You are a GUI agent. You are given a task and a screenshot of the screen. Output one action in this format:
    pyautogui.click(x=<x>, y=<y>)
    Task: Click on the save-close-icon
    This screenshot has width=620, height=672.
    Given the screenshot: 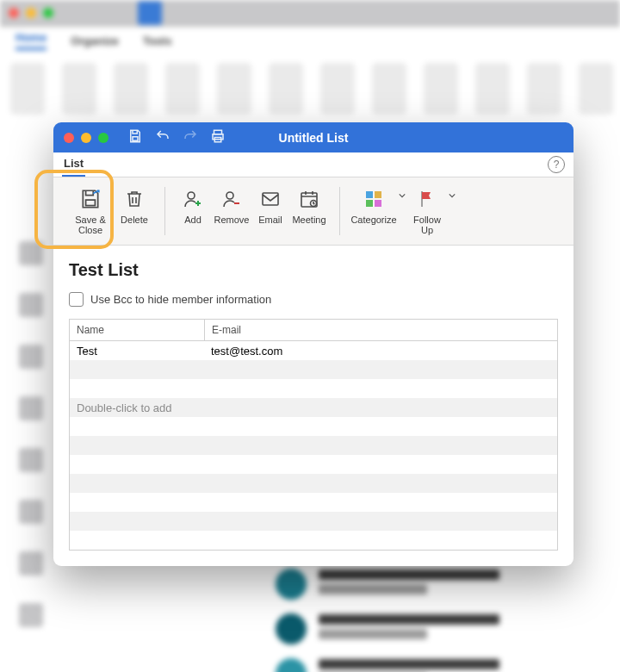 What is the action you would take?
    pyautogui.click(x=90, y=199)
    